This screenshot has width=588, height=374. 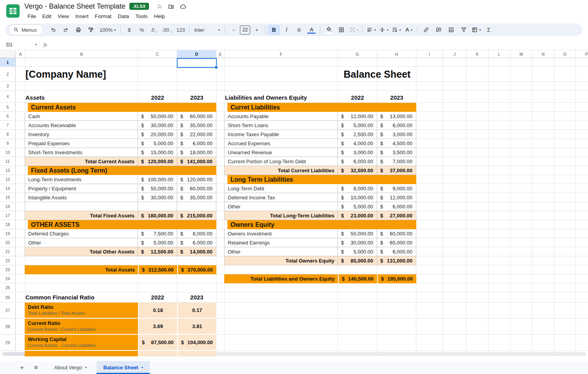 I want to click on value-cell-2023: $37,000.00, so click(x=397, y=170).